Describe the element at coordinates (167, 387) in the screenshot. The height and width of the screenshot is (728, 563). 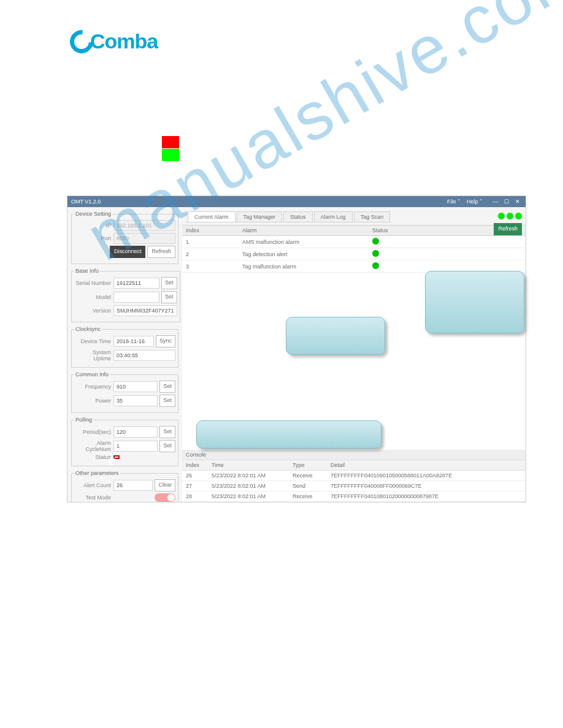
I see `freq-set-button: Set` at that location.